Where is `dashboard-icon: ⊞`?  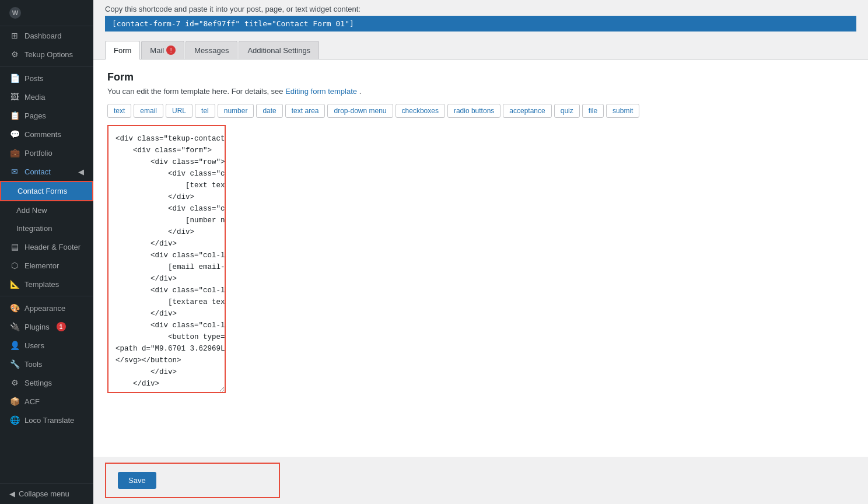 dashboard-icon: ⊞ is located at coordinates (15, 36).